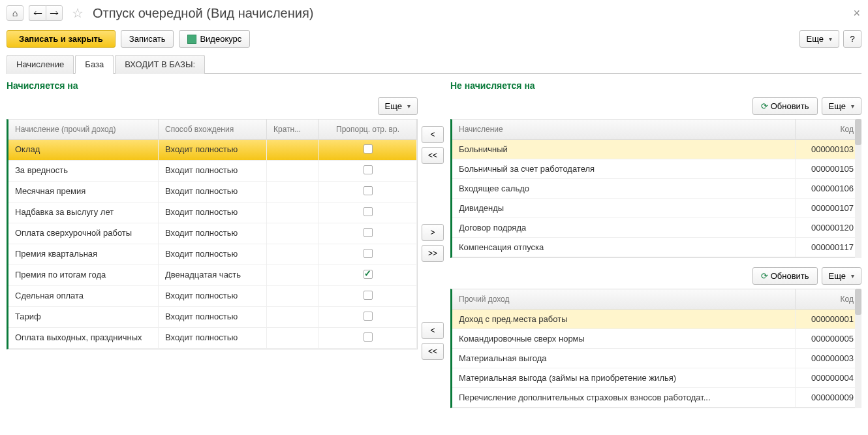  I want to click on table-row: Договор подряда000000120, so click(657, 228).